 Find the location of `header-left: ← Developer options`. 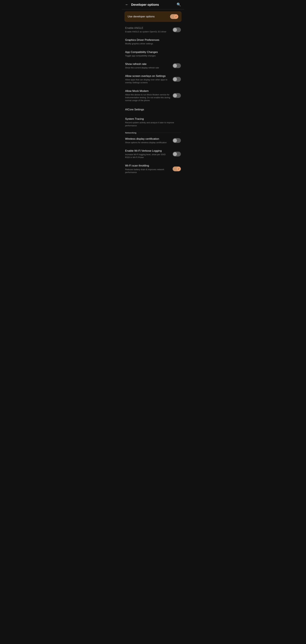

header-left: ← Developer options is located at coordinates (142, 4).